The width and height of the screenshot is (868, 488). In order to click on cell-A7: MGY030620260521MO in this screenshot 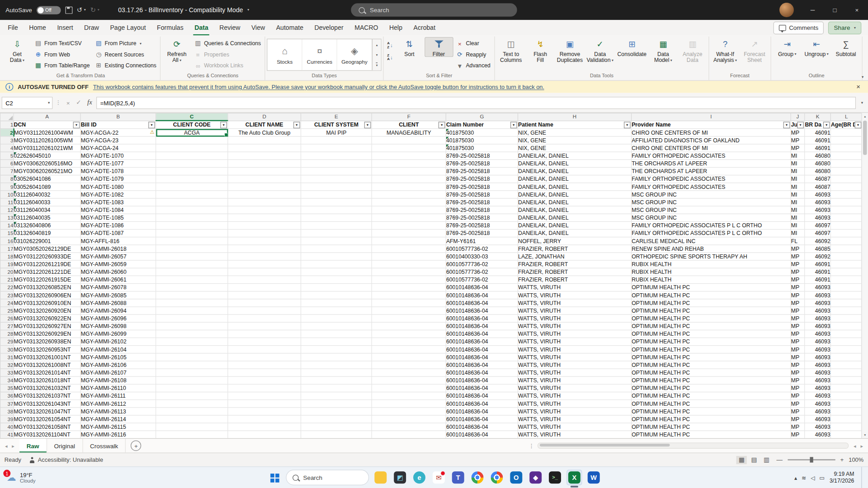, I will do `click(47, 171)`.